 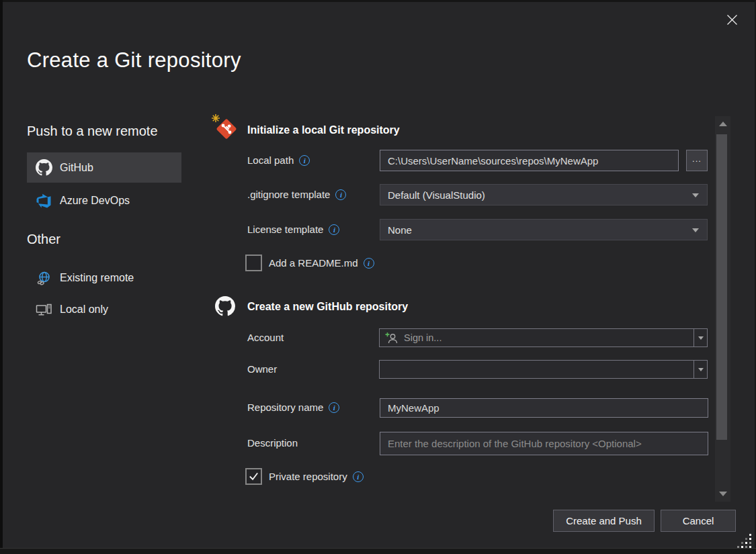 What do you see at coordinates (273, 443) in the screenshot?
I see `description-label: Description` at bounding box center [273, 443].